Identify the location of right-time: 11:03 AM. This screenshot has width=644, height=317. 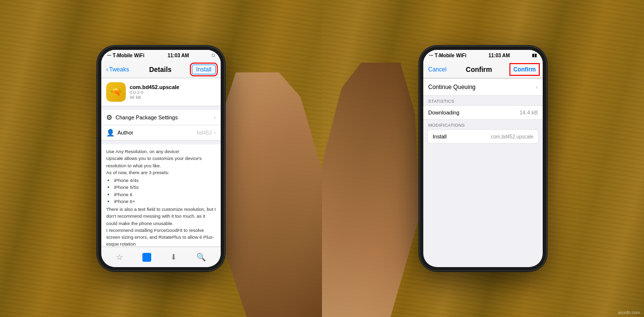
(499, 56).